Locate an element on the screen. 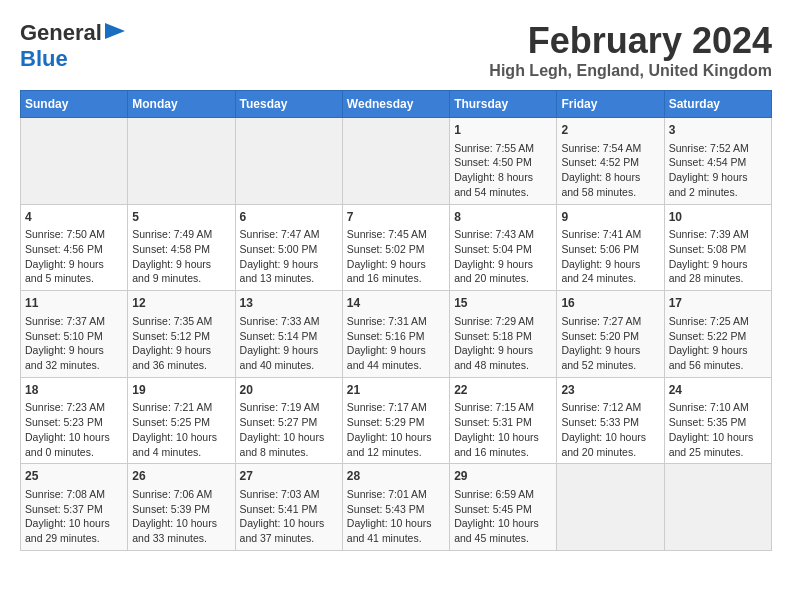 The height and width of the screenshot is (612, 792). day-info: Sunset: 5:37 PM is located at coordinates (74, 510).